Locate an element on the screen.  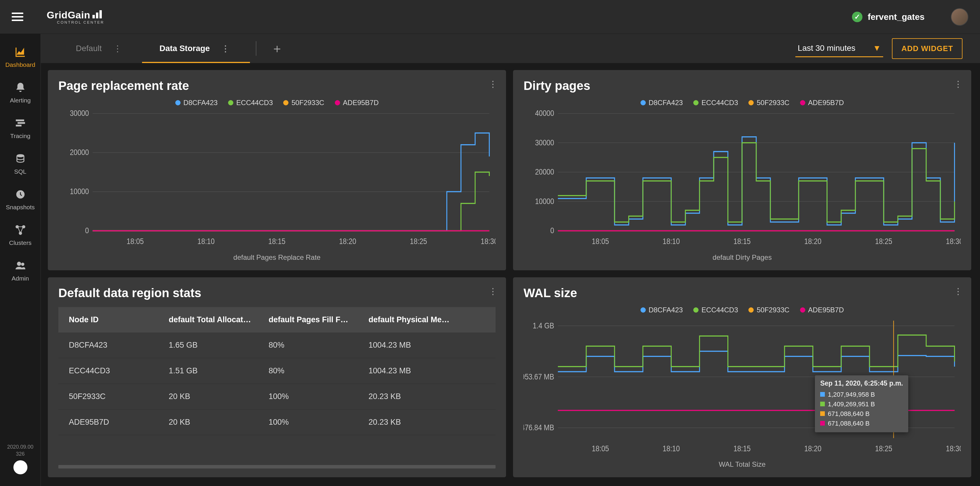
tooltip-row: 671,088,640 B is located at coordinates (862, 423).